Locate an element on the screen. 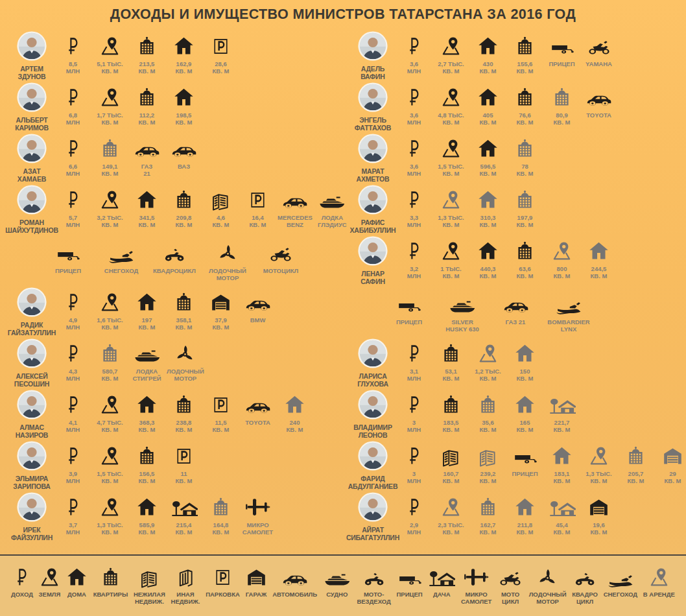 Image resolution: width=686 pixels, height=616 pixels. asset-item: 800 КВ. М is located at coordinates (562, 259).